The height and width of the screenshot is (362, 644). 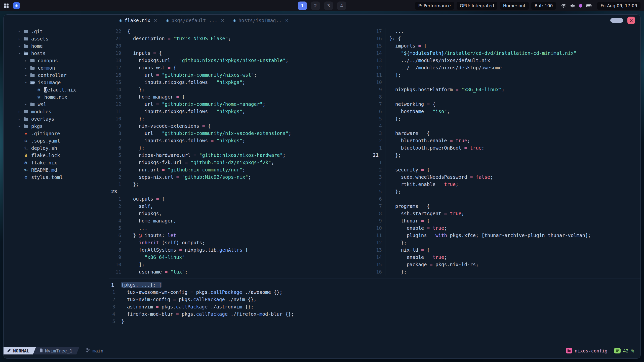 What do you see at coordinates (117, 192) in the screenshot?
I see `line-number: 23` at bounding box center [117, 192].